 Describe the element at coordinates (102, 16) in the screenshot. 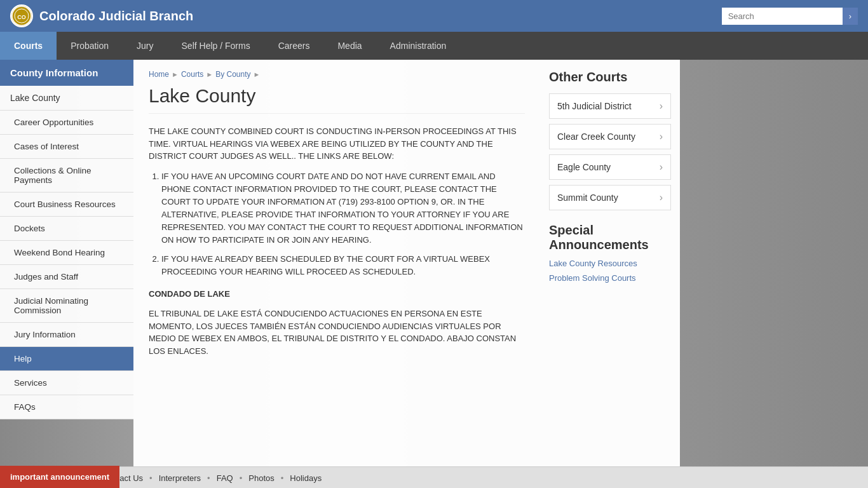

I see `logo-area: CO Colorado Judicial Branch` at that location.